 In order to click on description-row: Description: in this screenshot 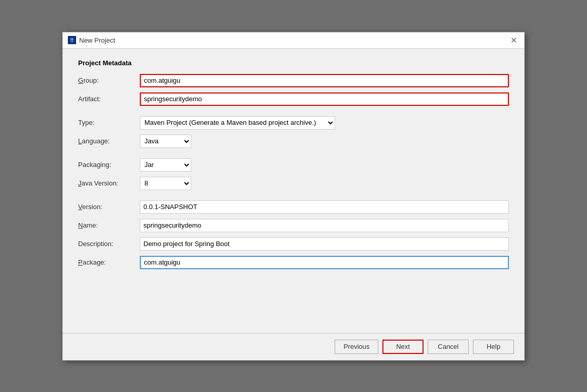, I will do `click(293, 244)`.